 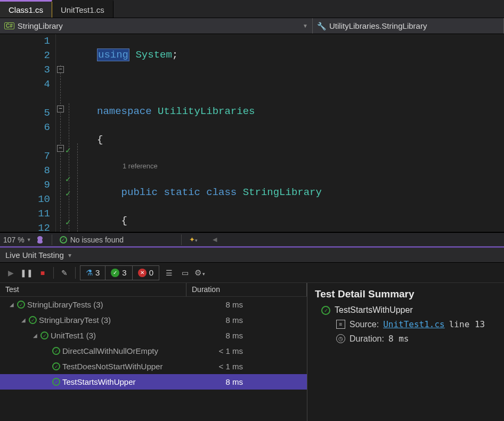 What do you see at coordinates (153, 367) in the screenshot?
I see `test-row: ✓ TestDoesNotStartWithUpper< 1 ms` at bounding box center [153, 367].